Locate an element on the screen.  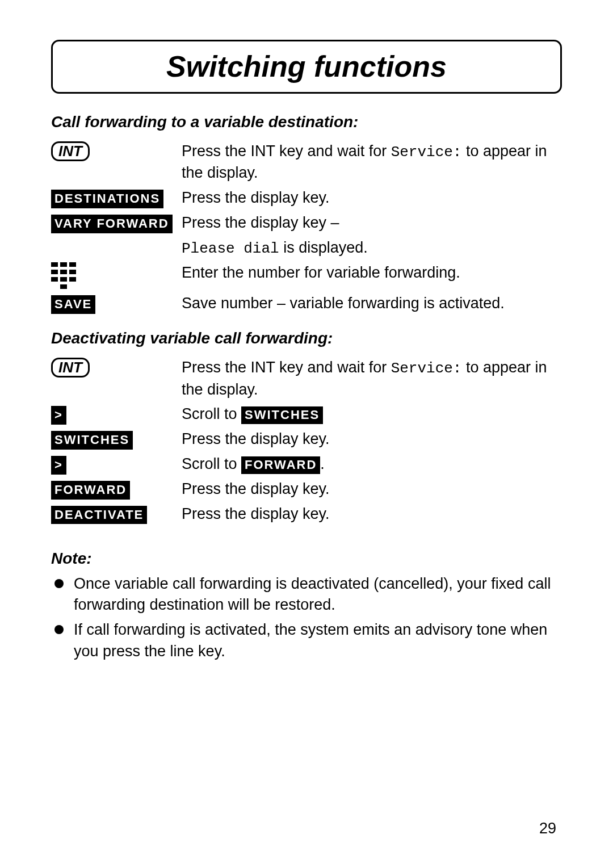
section-heading: Call forwarding to a variable destinatio… is located at coordinates (306, 121).